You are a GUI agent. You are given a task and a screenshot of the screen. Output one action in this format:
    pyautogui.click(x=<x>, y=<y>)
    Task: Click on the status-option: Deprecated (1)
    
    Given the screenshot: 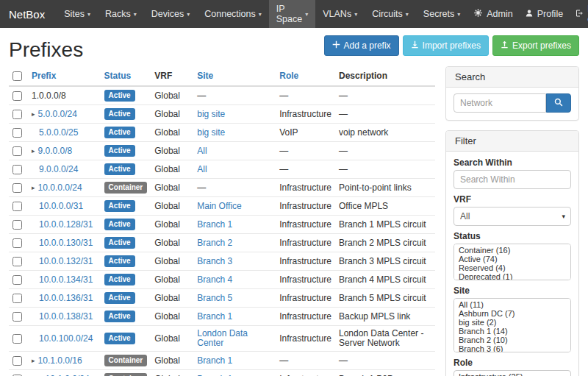 What is the action you would take?
    pyautogui.click(x=512, y=277)
    